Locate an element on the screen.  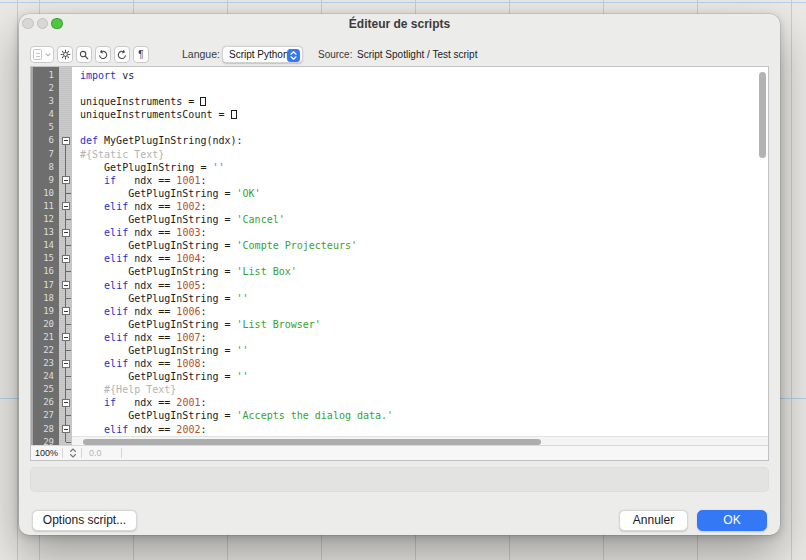
code-line: 11 elif ndx == 1002: is located at coordinates (400, 206).